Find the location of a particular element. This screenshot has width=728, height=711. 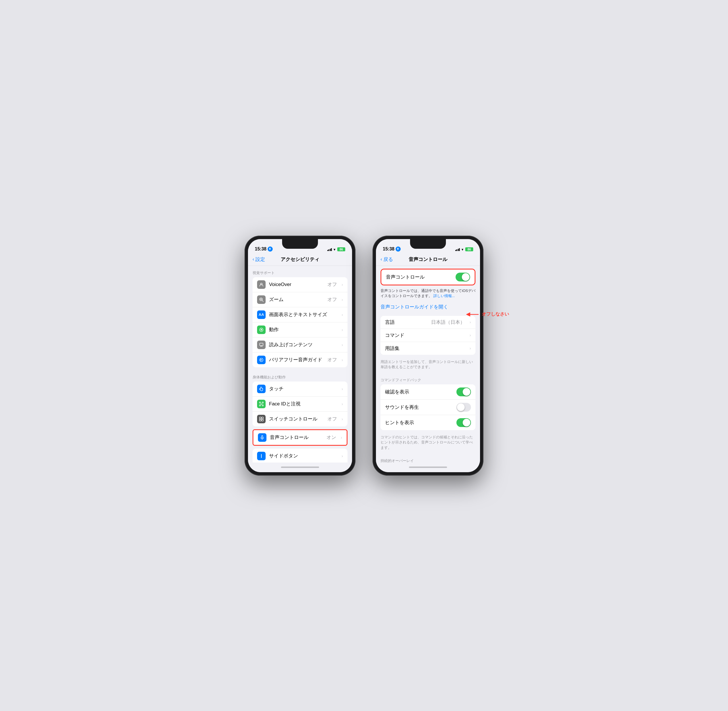

side-icon is located at coordinates (261, 456).